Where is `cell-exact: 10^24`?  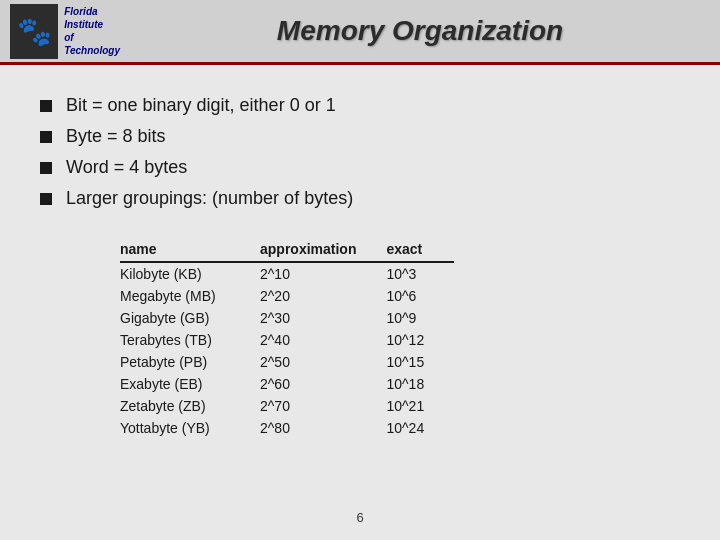
cell-exact: 10^24 is located at coordinates (420, 428).